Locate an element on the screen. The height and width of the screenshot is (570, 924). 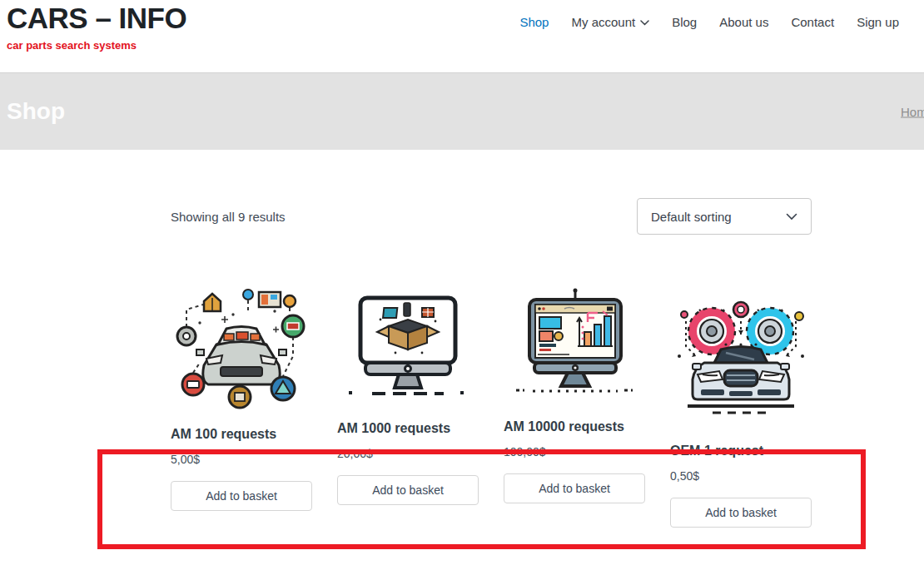
car-parts-diagram-illustration is located at coordinates (241, 349).